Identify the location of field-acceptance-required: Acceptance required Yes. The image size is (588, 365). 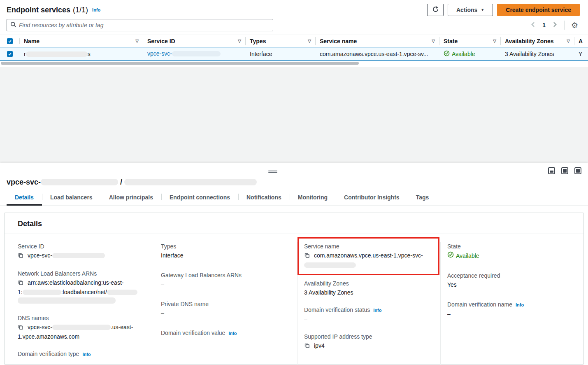
(512, 280).